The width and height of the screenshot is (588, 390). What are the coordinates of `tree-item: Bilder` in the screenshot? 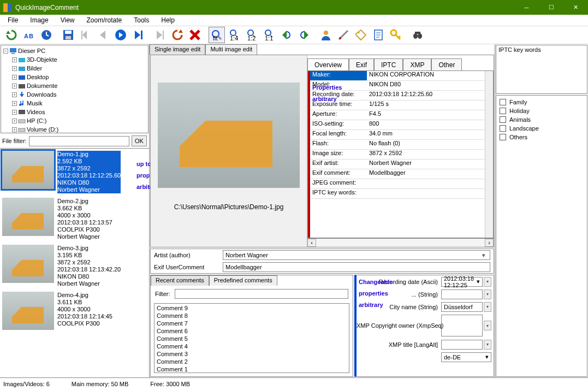 It's located at (34, 68).